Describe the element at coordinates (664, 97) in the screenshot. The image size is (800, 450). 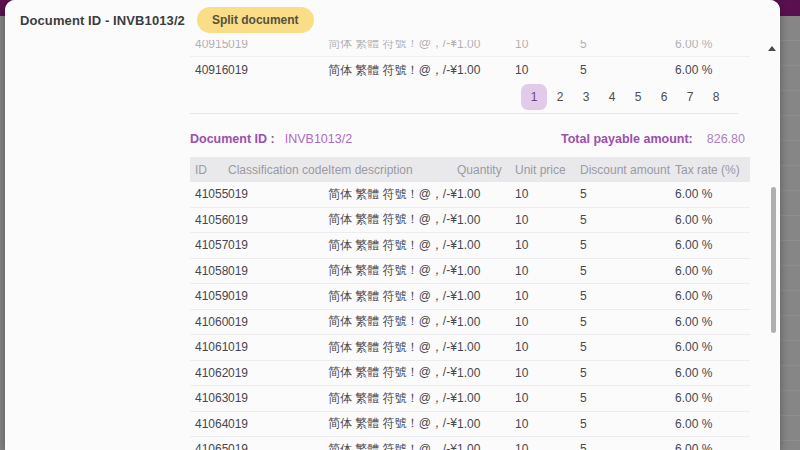
I see `pagination-page-6: 6` at that location.